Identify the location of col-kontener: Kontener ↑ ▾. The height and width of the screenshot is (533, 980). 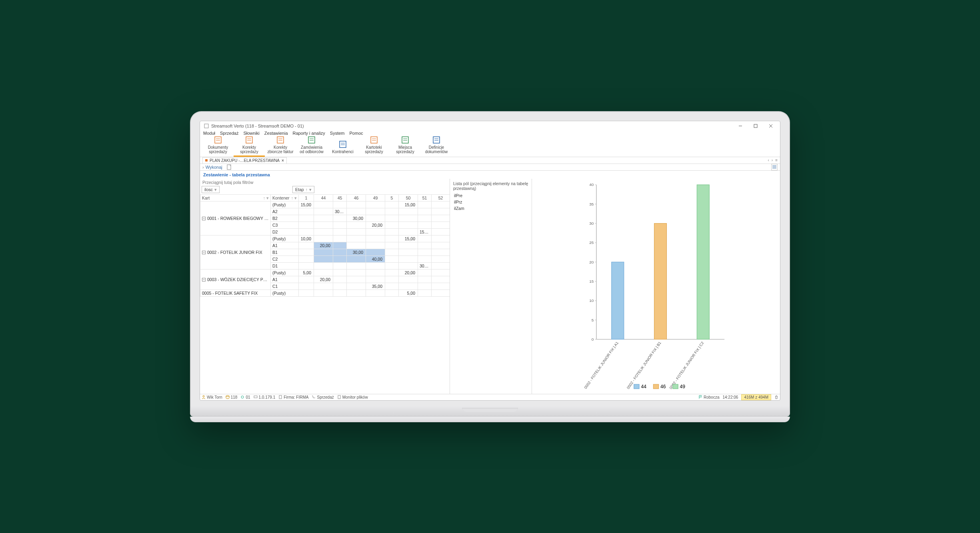
(285, 198).